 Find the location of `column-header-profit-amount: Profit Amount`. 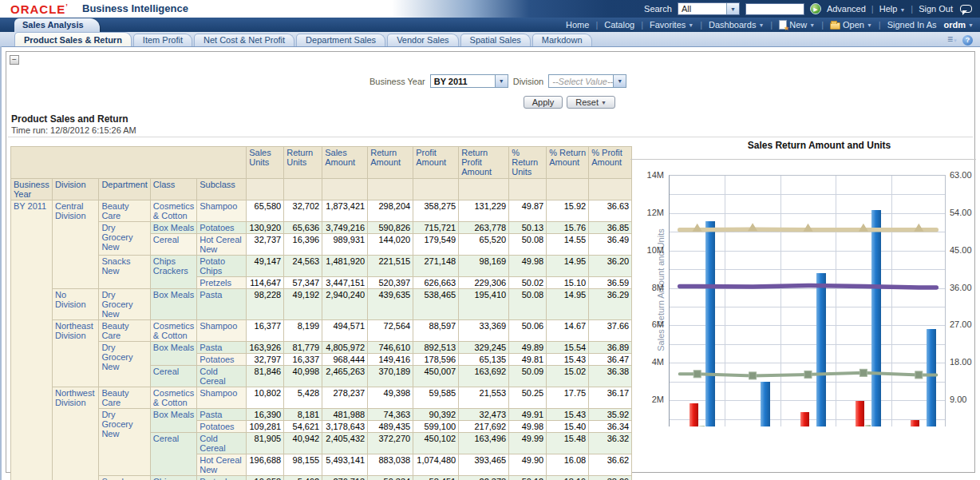

column-header-profit-amount: Profit Amount is located at coordinates (436, 163).